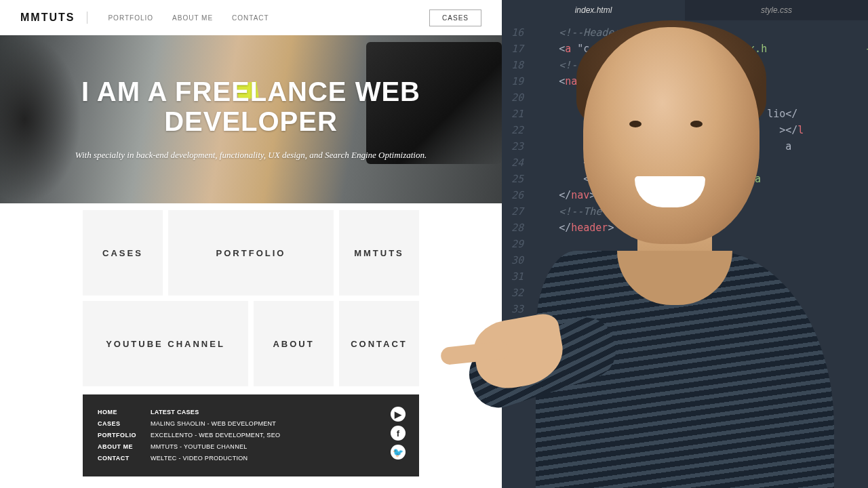 The image size is (868, 488). I want to click on tab-style-css: style.css, so click(776, 10).